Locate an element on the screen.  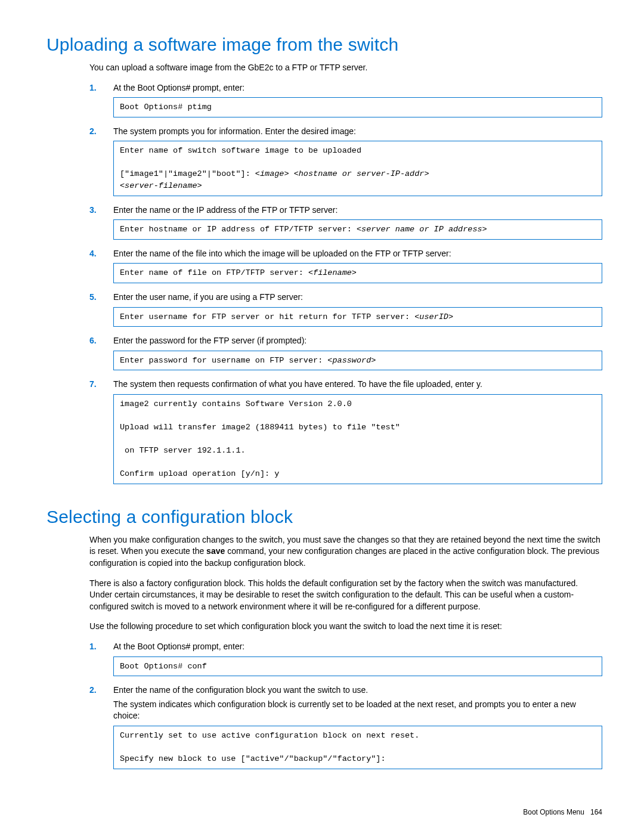
step-1-text: At the Boot Options# prompt, enter: is located at coordinates (358, 88).